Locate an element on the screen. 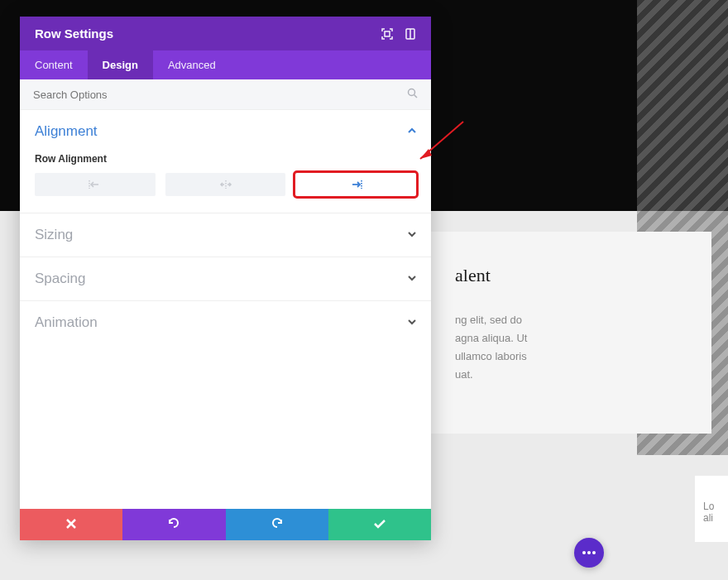 The width and height of the screenshot is (728, 580). section-sizing: Sizing is located at coordinates (225, 235).